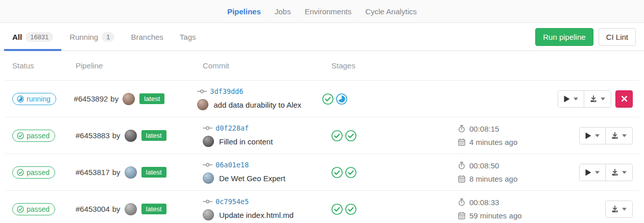  Describe the element at coordinates (132, 172) in the screenshot. I see `pipeline-cell: #6453817 by latest` at that location.